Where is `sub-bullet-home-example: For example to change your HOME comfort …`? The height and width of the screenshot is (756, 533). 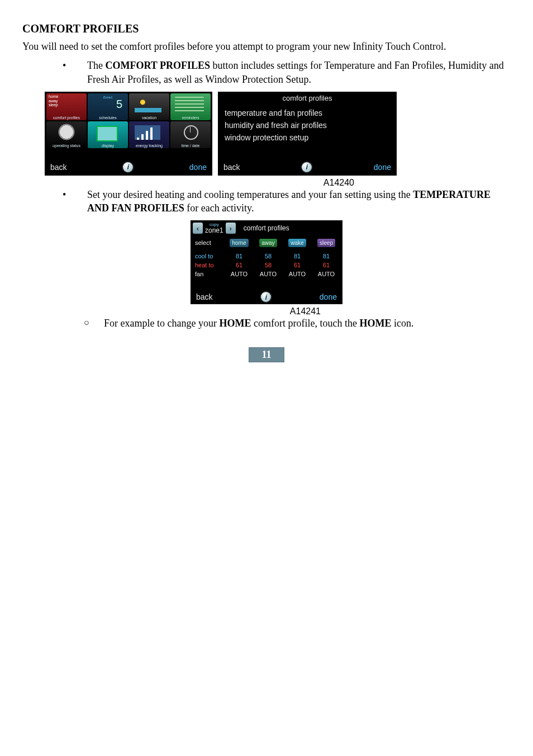 sub-bullet-home-example: For example to change your HOME comfort … is located at coordinates (297, 323).